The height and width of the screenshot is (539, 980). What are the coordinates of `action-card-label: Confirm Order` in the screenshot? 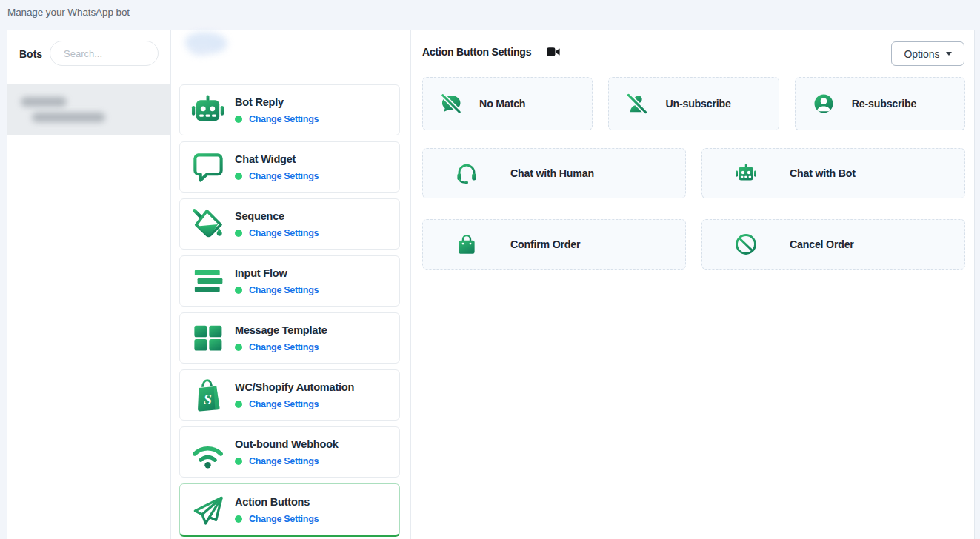 It's located at (598, 244).